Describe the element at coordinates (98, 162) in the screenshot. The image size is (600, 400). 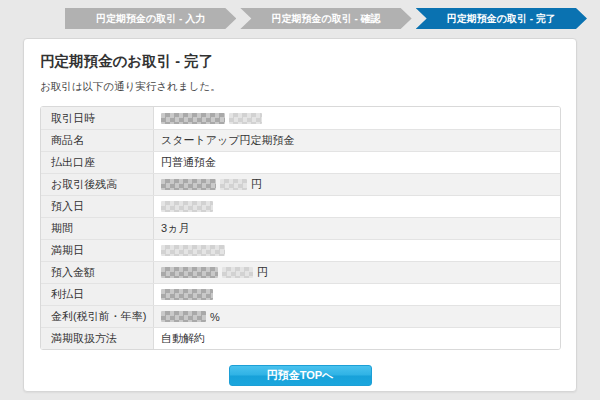
I see `row-label: 払出口座` at that location.